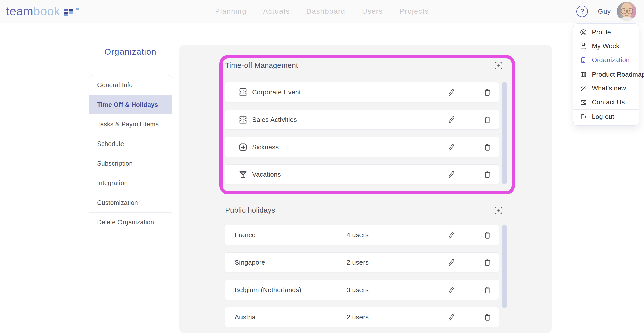 The width and height of the screenshot is (644, 333). I want to click on settings-sidebar: General Info Time Off & Holidays Tasks &…, so click(130, 154).